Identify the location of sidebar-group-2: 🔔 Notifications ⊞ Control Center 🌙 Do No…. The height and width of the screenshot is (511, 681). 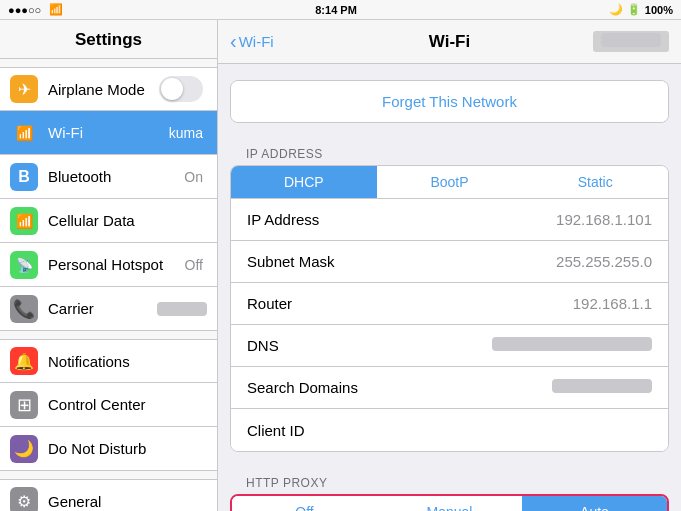
(108, 405).